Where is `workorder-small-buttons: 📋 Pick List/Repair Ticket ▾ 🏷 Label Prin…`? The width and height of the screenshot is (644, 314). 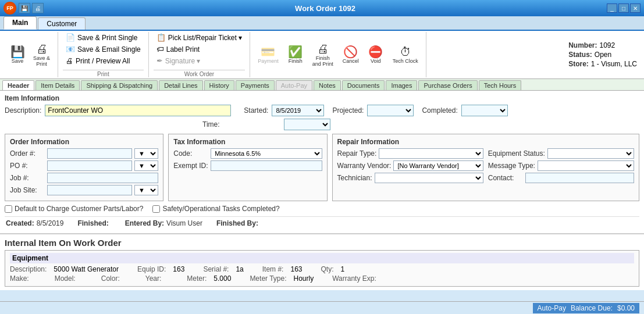
workorder-small-buttons: 📋 Pick List/Repair Ticket ▾ 🏷 Label Prin… is located at coordinates (199, 49).